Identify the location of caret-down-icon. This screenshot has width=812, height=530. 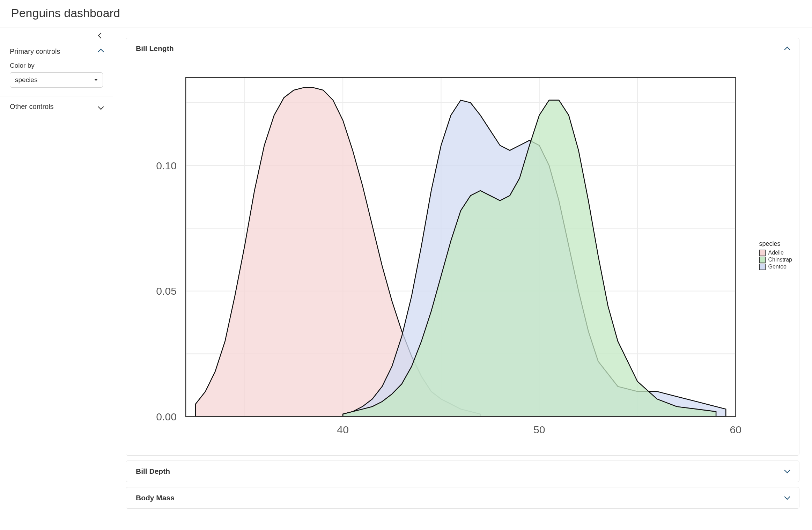
(96, 80).